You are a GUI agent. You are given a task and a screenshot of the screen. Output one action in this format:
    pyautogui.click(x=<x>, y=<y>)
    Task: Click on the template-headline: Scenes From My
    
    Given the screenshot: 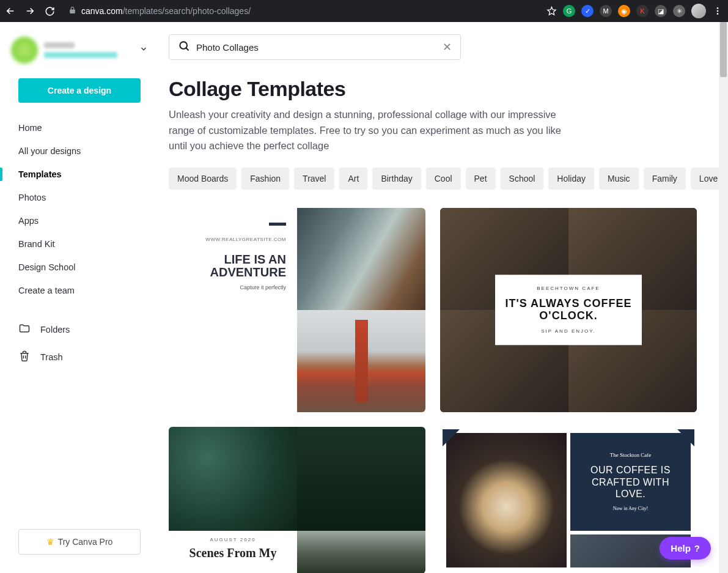 What is the action you would take?
    pyautogui.click(x=233, y=553)
    